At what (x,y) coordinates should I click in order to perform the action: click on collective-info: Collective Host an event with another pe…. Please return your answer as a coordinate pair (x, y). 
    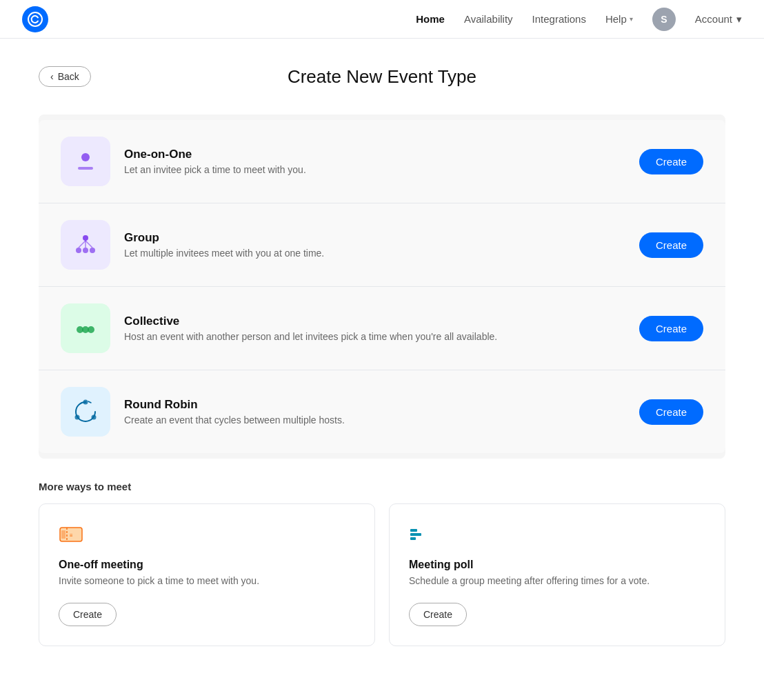
    Looking at the image, I should click on (382, 328).